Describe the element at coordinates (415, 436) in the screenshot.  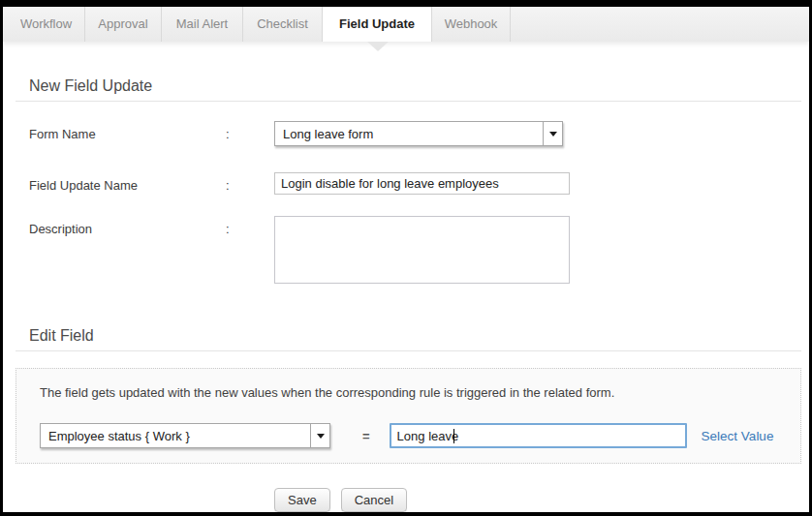
I see `field-update-rule-row: Employee status { Work } = Select Value` at that location.